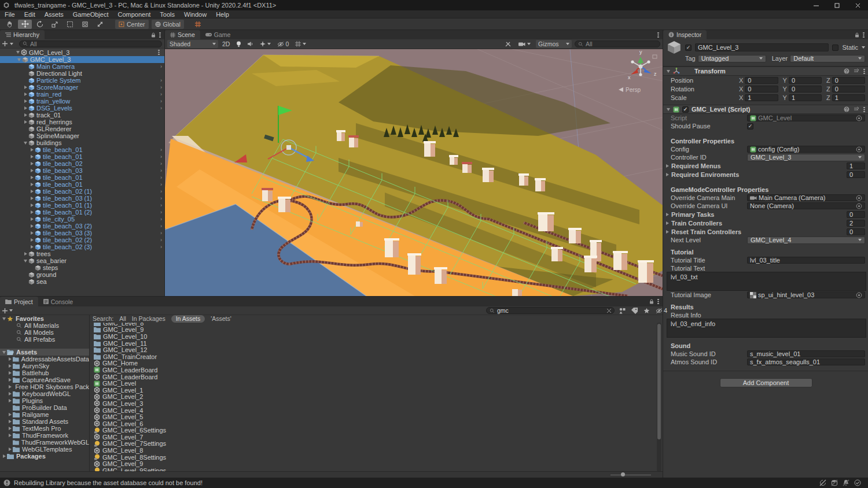 The width and height of the screenshot is (868, 488). Describe the element at coordinates (196, 14) in the screenshot. I see `menu-item-window: Window` at that location.